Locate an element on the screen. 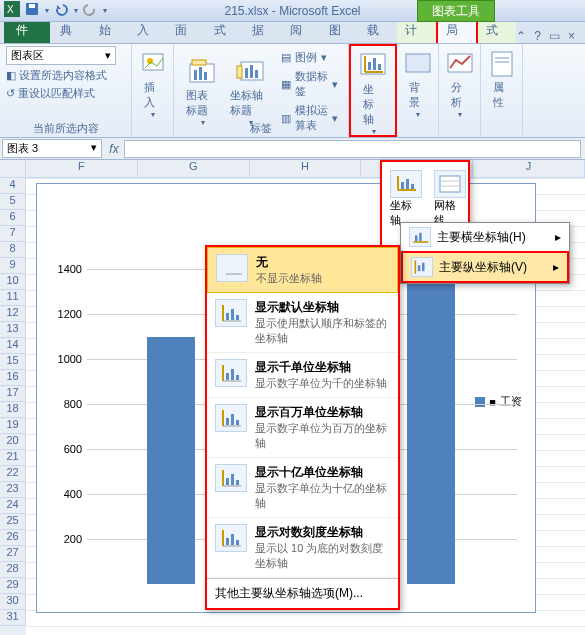 The height and width of the screenshot is (635, 585). row-header: 25 is located at coordinates (13, 522).